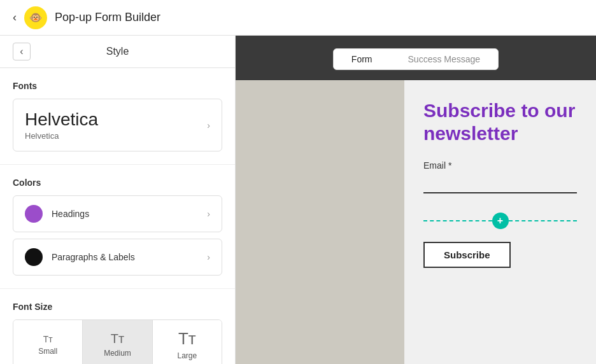  I want to click on topbar: ‹ 🐵 Pop-up Form Builder, so click(298, 18).